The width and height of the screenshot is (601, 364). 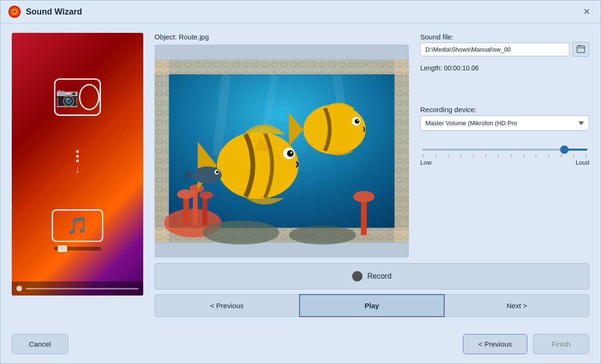 I want to click on sound-file-display: D:\Media\Shows\Manual\sw_00, so click(x=495, y=50).